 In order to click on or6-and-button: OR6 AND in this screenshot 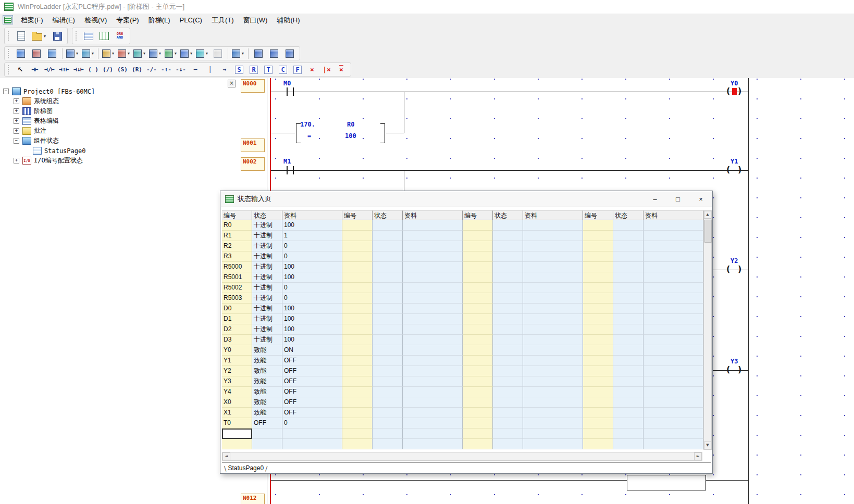, I will do `click(120, 36)`.